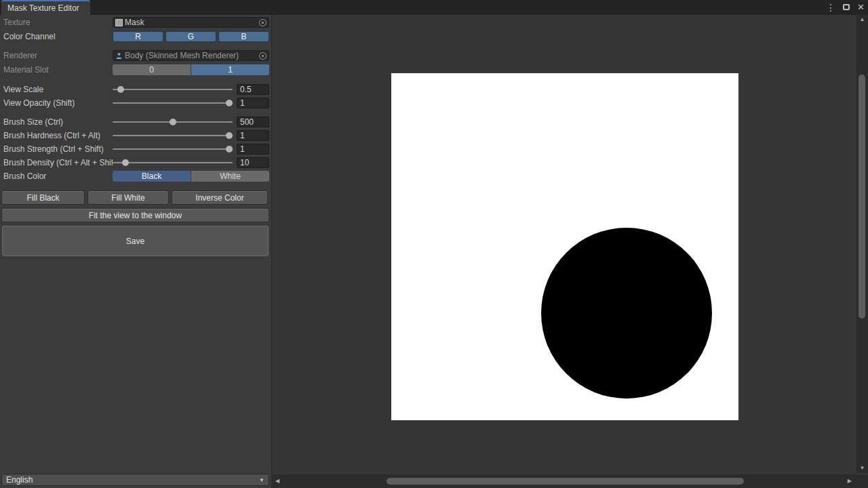 The width and height of the screenshot is (868, 488). What do you see at coordinates (119, 23) in the screenshot?
I see `texture-thumbnail-icon` at bounding box center [119, 23].